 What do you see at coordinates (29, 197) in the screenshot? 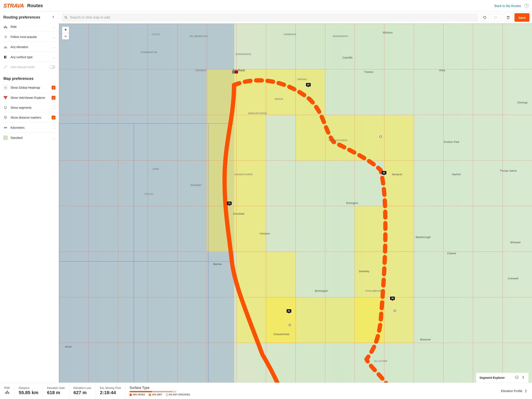
I see `sidebar: Routing preferences Ride ⌄ Follow most p…` at bounding box center [29, 197].